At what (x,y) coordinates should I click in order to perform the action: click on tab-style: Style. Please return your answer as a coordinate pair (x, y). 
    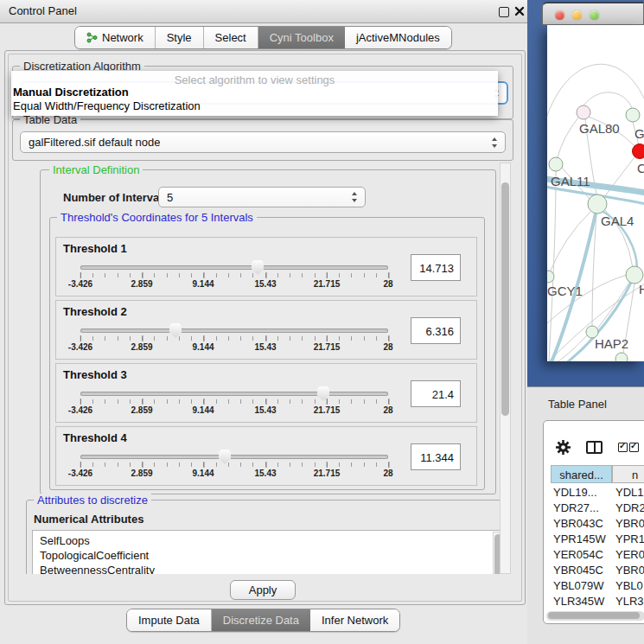
    Looking at the image, I should click on (180, 38).